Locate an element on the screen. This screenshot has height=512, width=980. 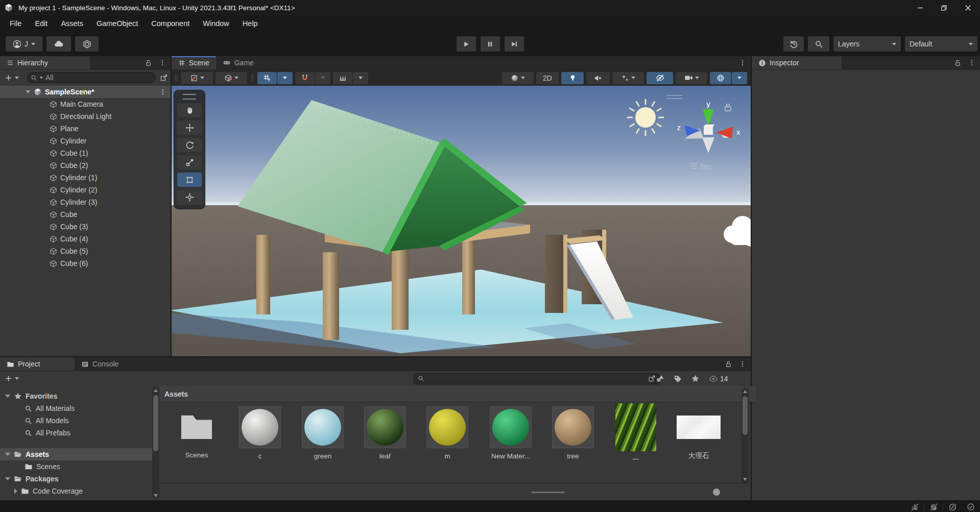
save-search-star-icon is located at coordinates (696, 379).